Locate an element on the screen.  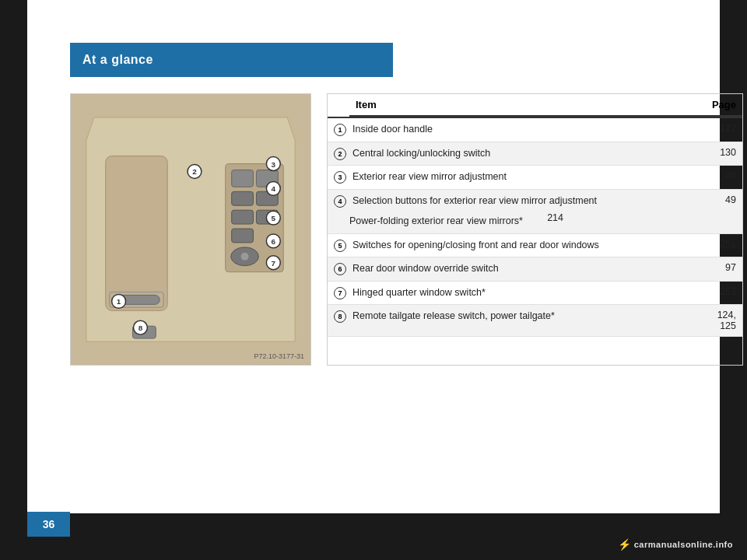
row-number: 4 is located at coordinates (338, 201).